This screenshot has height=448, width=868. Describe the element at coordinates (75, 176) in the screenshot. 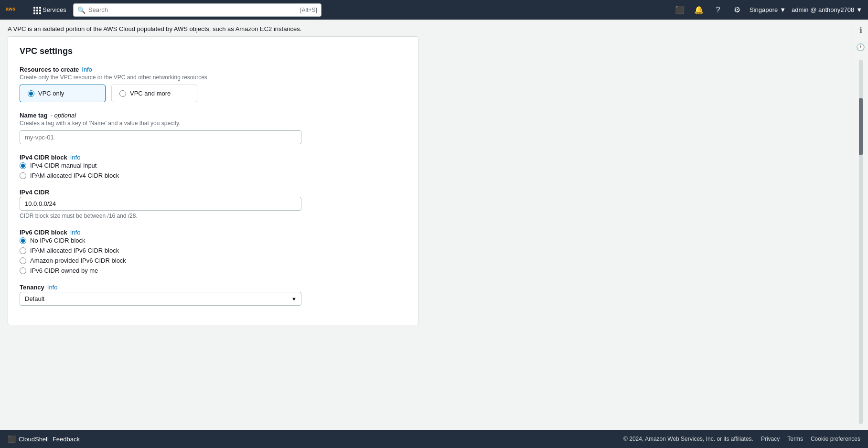

I see `ipv4-ipam-label: IPAM-allocated IPv4 CIDR block` at that location.